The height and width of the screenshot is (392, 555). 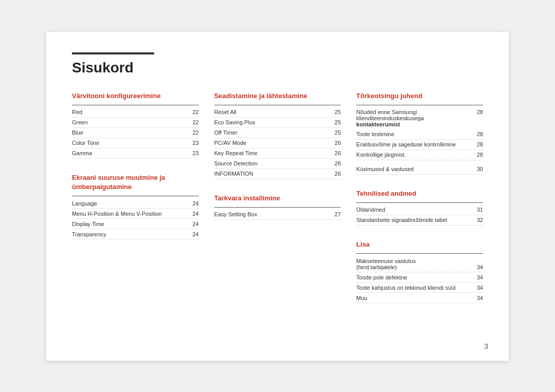 I want to click on row-label: Source Detection, so click(x=270, y=163).